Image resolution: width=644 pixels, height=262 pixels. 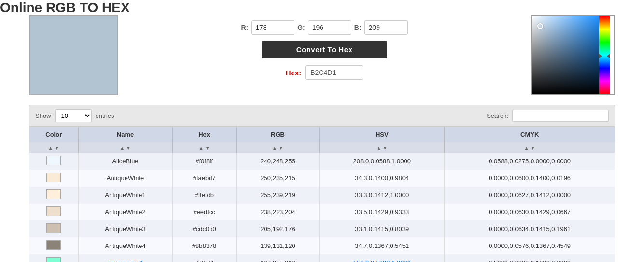 I want to click on sort-hsv-btn: ▲ ▼, so click(x=382, y=148).